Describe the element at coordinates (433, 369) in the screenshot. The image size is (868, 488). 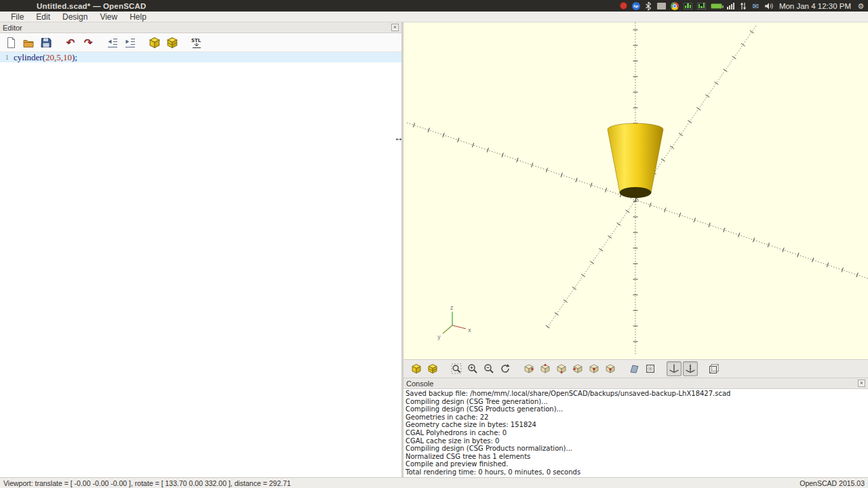
I see `render-view-button` at that location.